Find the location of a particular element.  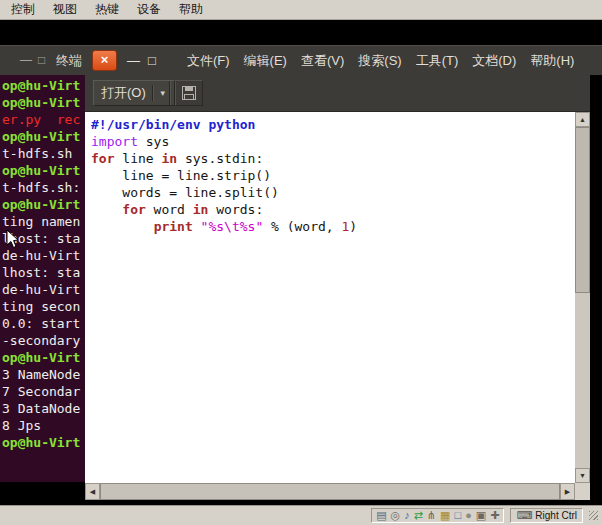

terminal-output: op@hu-Virtop@hu-Virter.py recop@hu-Virtt… is located at coordinates (44, 264).